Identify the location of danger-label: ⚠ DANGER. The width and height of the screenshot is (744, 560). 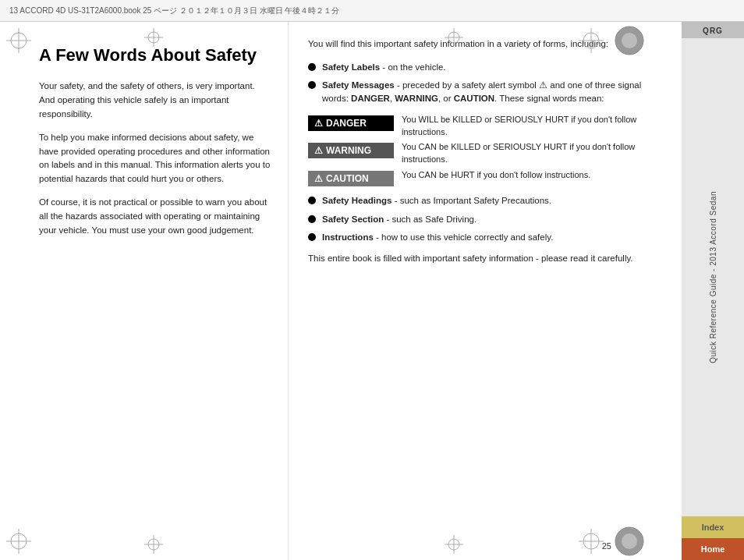
(351, 123).